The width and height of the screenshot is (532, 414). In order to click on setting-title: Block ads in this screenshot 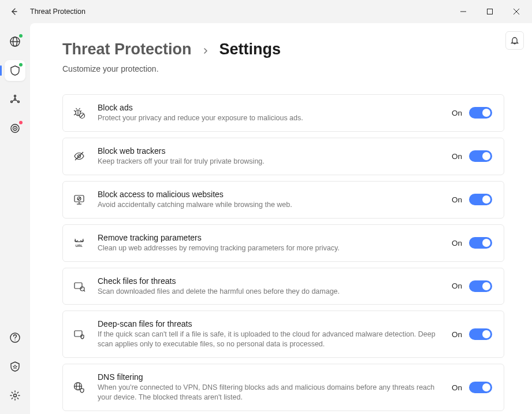, I will do `click(269, 108)`.